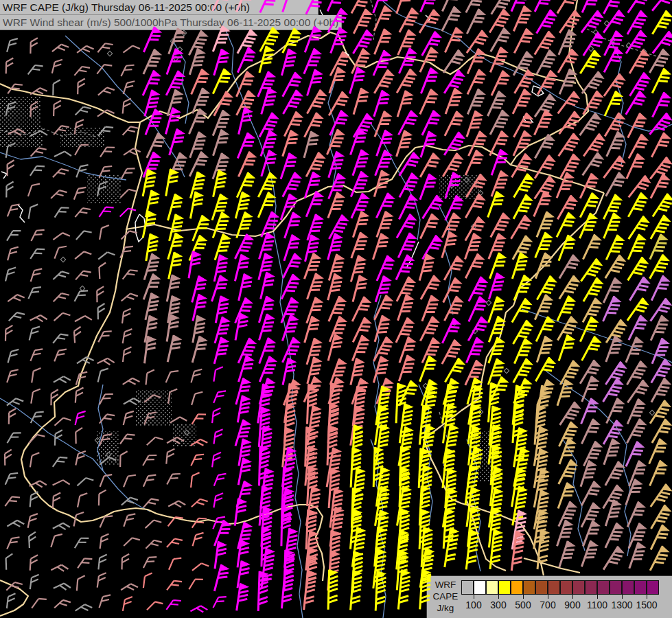 The height and width of the screenshot is (618, 672). I want to click on colorbar-tick-label: 1500, so click(647, 605).